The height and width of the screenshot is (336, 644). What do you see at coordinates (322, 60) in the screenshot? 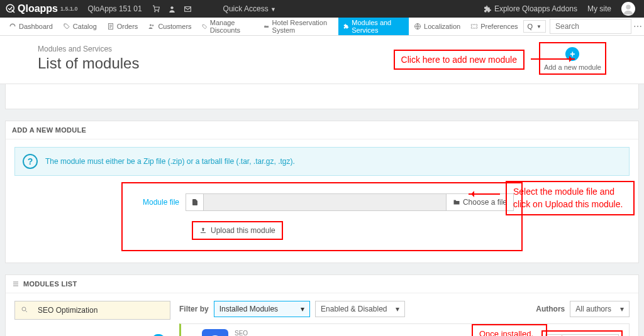
I see `page-header: Modules and Services List of modules Cli…` at bounding box center [322, 60].